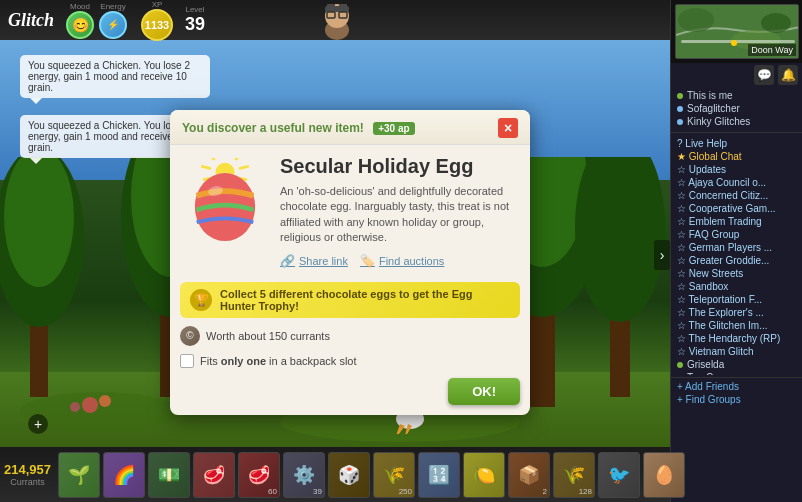 This screenshot has height=502, width=802. What do you see at coordinates (736, 260) in the screenshot?
I see `greater-link: ☆ Greater Groddie...` at bounding box center [736, 260].